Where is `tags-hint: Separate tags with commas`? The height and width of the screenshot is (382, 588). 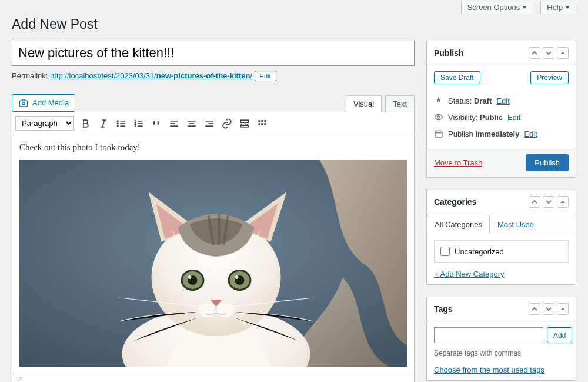 tags-hint: Separate tags with commas is located at coordinates (501, 353).